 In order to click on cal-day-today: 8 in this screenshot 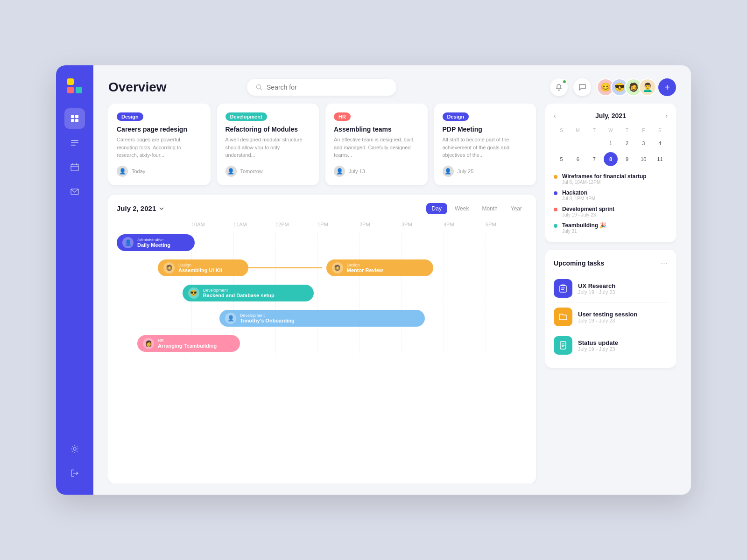, I will do `click(611, 159)`.